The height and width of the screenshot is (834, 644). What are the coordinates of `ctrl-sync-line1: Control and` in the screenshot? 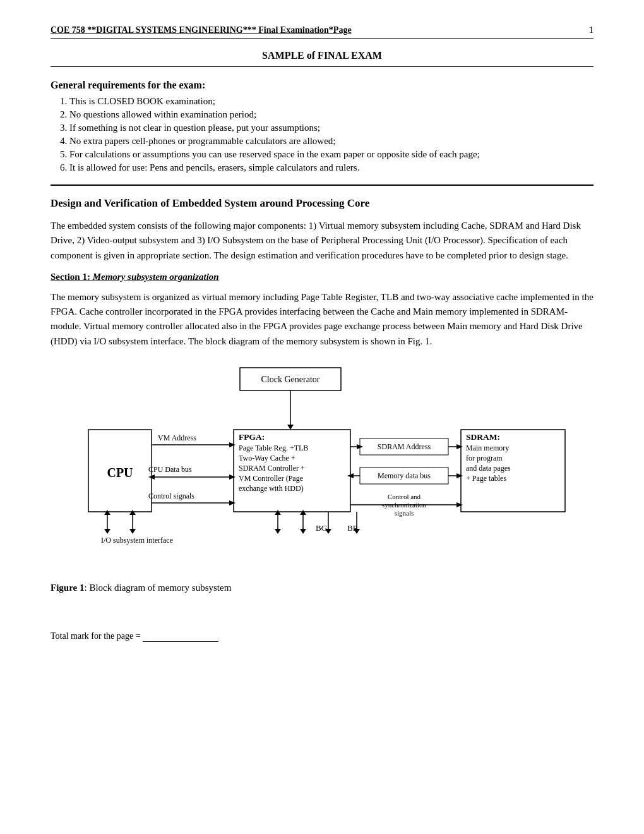 It's located at (404, 497).